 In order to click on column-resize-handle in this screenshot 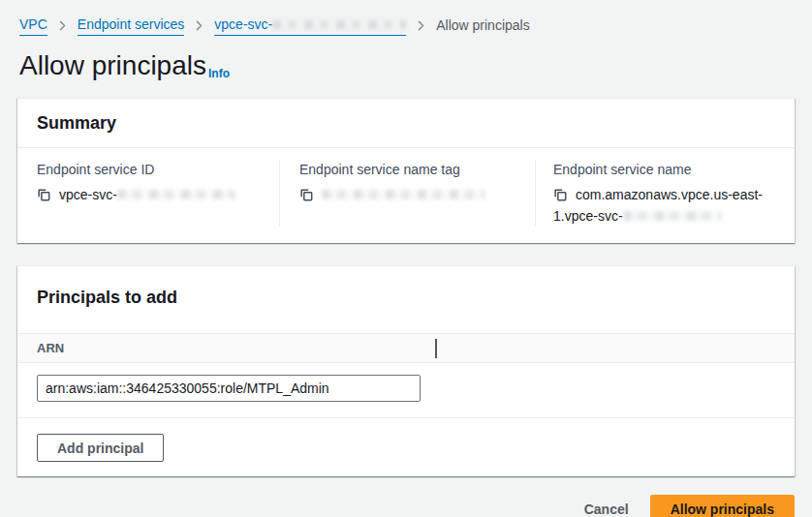, I will do `click(436, 349)`.